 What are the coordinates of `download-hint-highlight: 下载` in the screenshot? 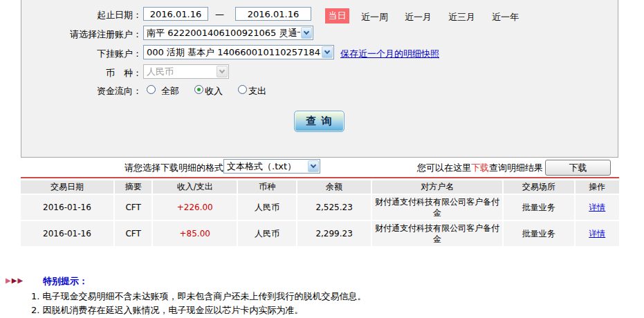 It's located at (480, 167).